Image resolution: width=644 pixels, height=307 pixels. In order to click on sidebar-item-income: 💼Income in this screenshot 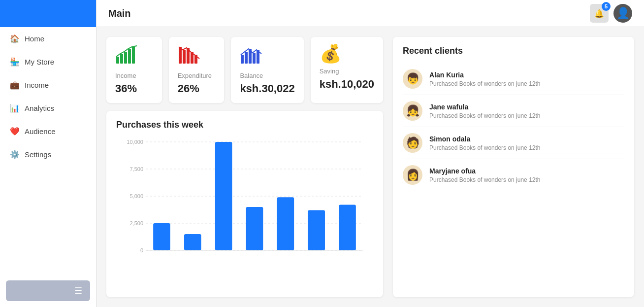, I will do `click(48, 85)`.